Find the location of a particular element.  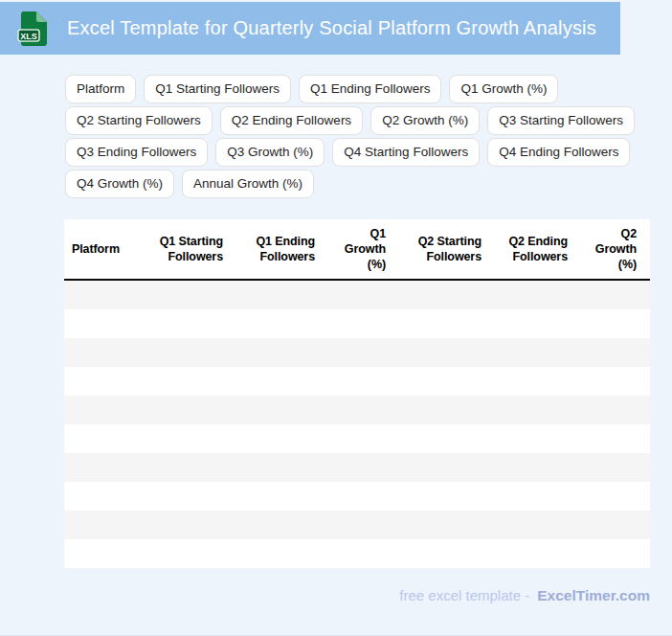

chip-row-4: Q4 Growth (%) Annual Growth (%) is located at coordinates (362, 184).